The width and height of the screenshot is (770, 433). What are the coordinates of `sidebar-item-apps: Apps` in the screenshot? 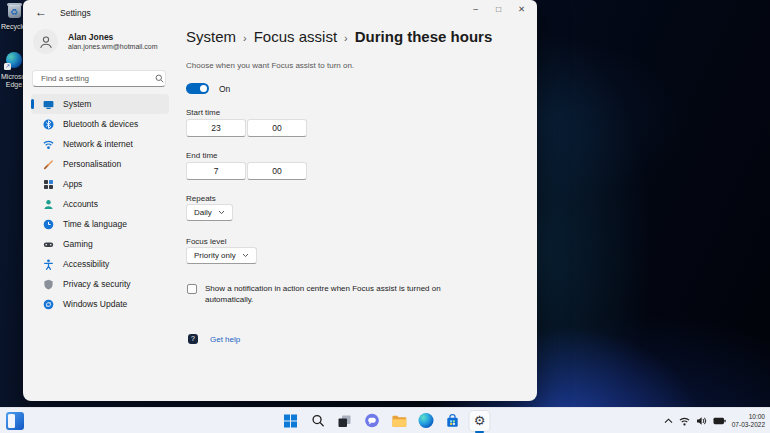 It's located at (100, 184).